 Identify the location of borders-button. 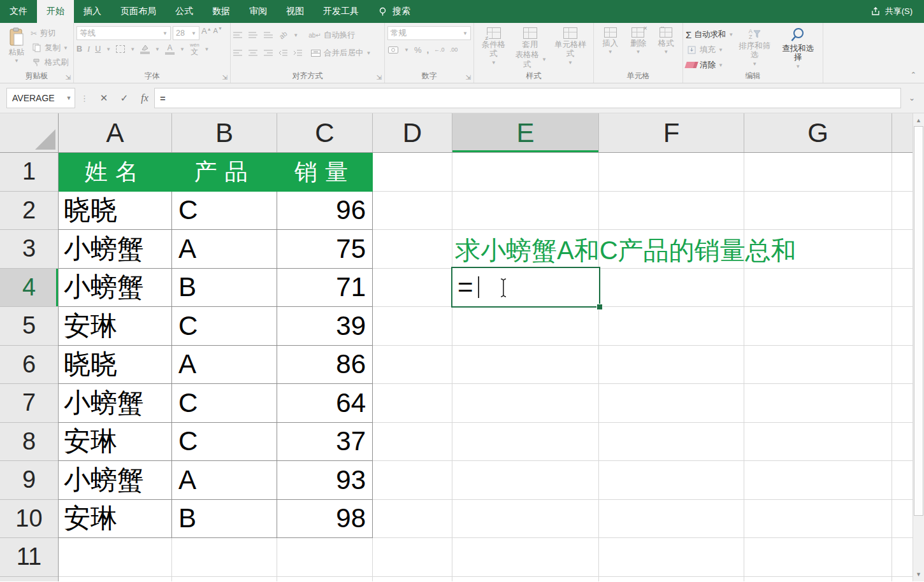
(120, 49).